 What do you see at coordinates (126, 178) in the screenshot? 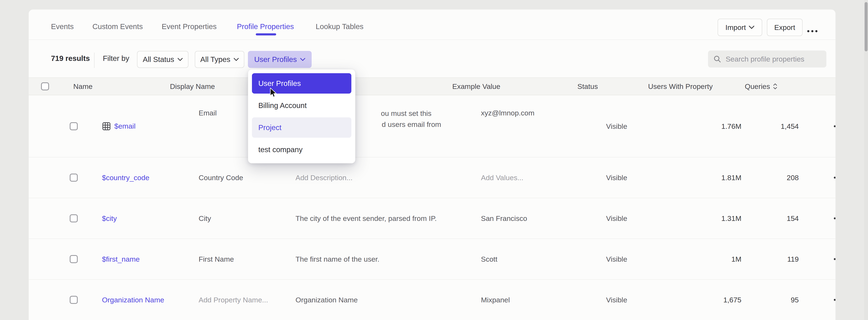
I see `property-name-link: $country_code` at bounding box center [126, 178].